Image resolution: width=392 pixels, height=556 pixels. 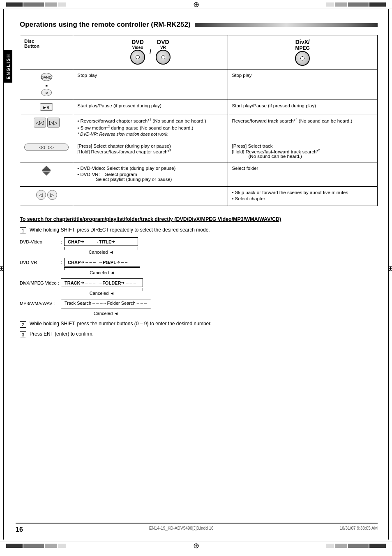 What do you see at coordinates (62, 5) in the screenshot?
I see `top-bar-block4` at bounding box center [62, 5].